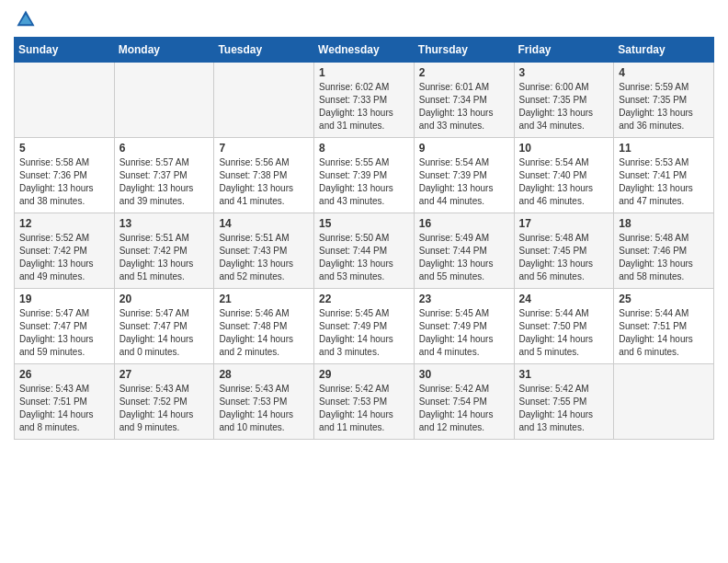  I want to click on day-number: 8, so click(364, 148).